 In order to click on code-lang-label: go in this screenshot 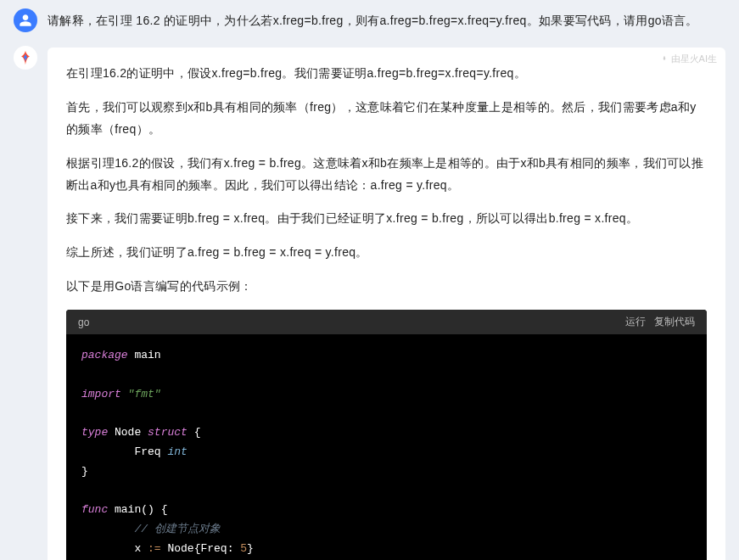, I will do `click(83, 322)`.